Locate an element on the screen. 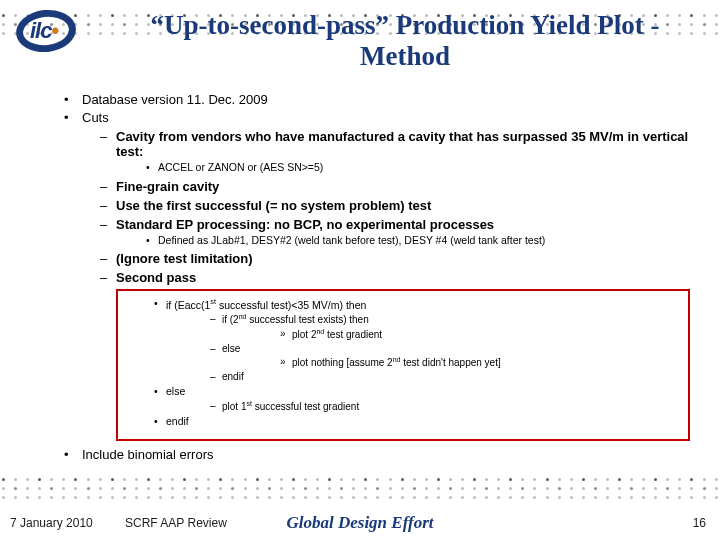  slide-footer: 7 January 2010 SCRF AAP Review Global De… is located at coordinates (360, 523).